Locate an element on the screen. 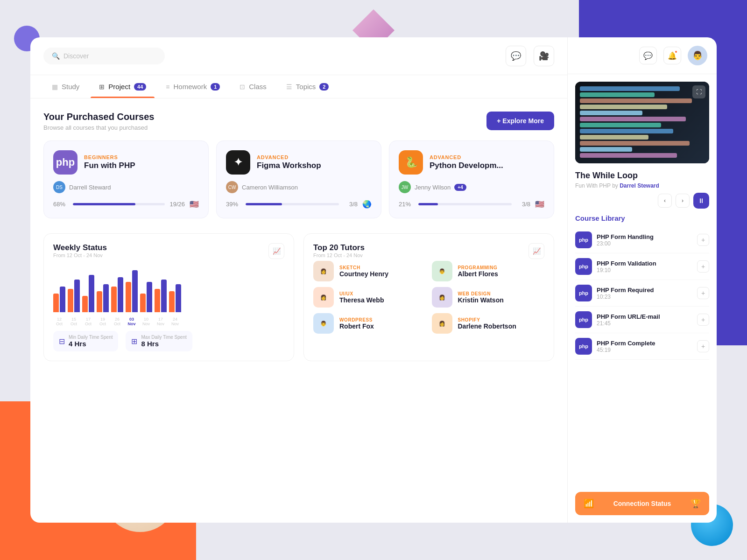  list-item: 👩 UI/UX Theresa Webb is located at coordinates (370, 297).